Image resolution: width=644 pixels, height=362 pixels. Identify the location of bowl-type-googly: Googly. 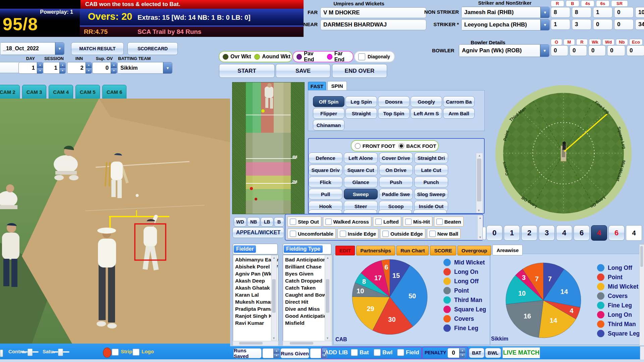
(426, 102).